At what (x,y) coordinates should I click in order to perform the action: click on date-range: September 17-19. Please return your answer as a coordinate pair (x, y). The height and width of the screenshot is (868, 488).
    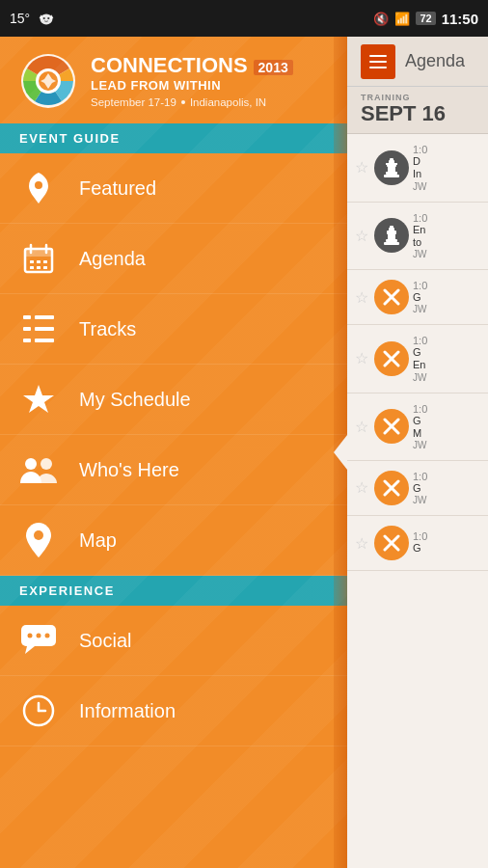
    Looking at the image, I should click on (133, 102).